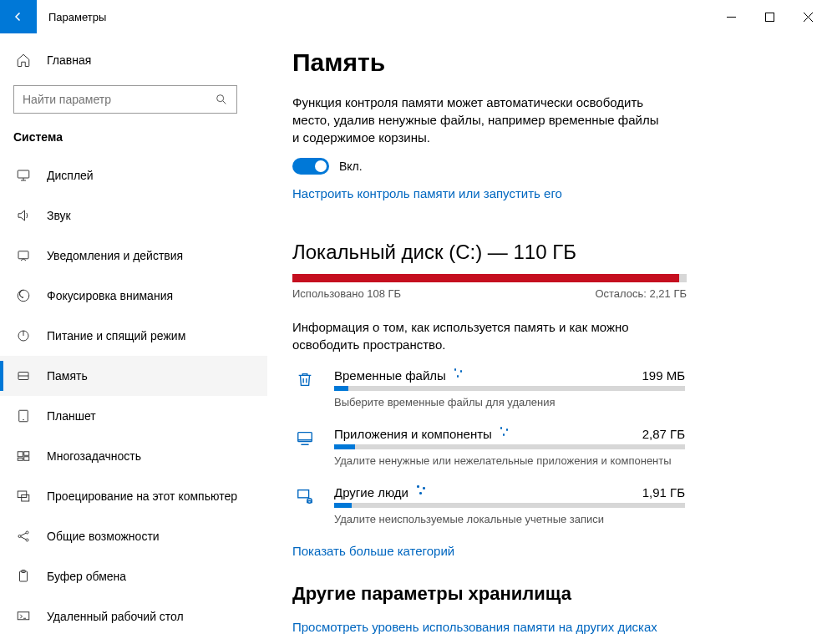  Describe the element at coordinates (134, 216) in the screenshot. I see `nav-item-sound: Звук` at that location.